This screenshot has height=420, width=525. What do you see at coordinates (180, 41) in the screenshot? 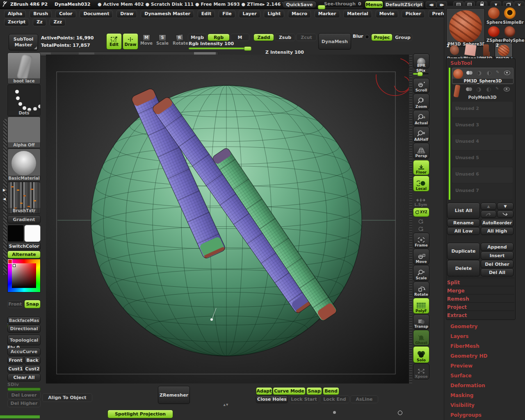
I see `rotate-button: R Rotate` at bounding box center [180, 41].